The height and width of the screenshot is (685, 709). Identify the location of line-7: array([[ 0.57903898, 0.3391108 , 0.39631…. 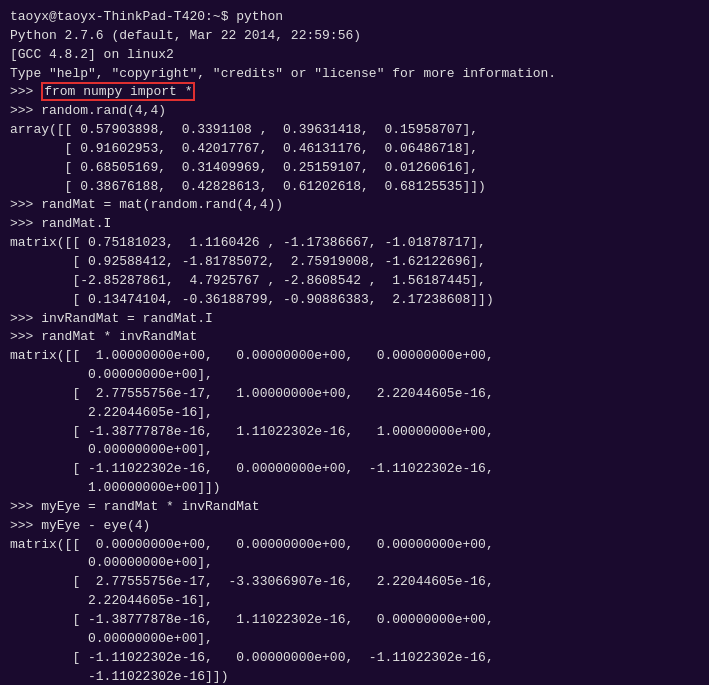
(354, 130).